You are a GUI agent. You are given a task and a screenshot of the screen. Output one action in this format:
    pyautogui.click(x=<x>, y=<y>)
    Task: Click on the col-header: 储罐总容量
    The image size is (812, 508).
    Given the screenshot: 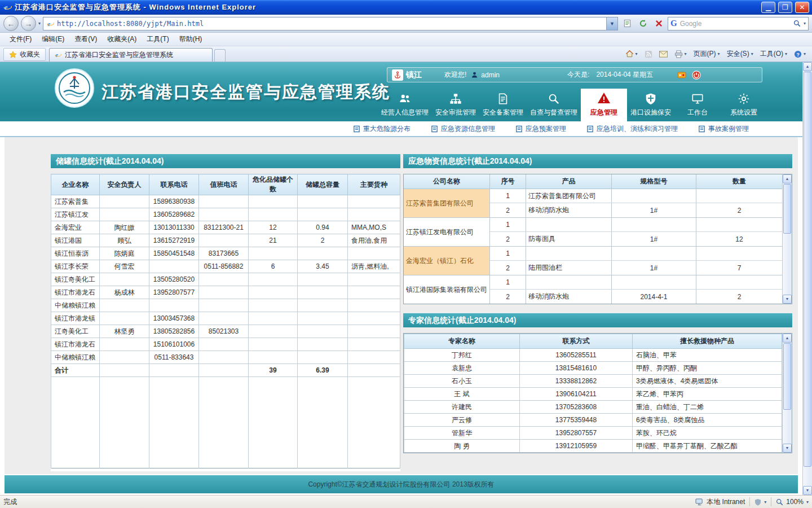 What is the action you would take?
    pyautogui.click(x=323, y=185)
    